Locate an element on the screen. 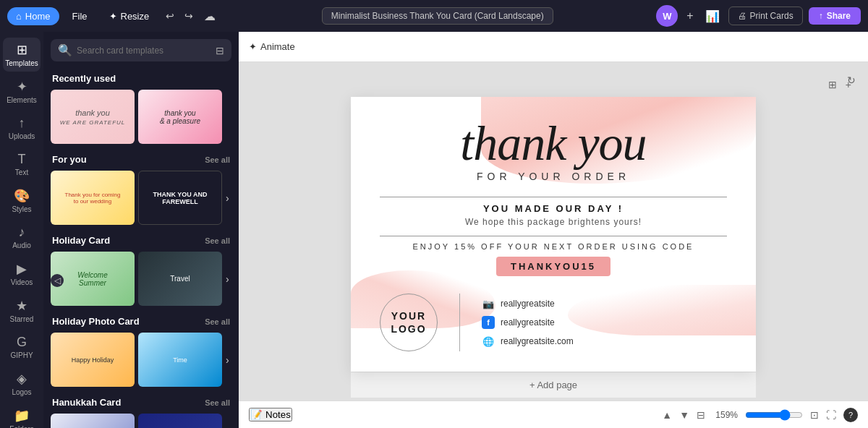 The width and height of the screenshot is (868, 428). refresh-button: ↻ is located at coordinates (851, 80).